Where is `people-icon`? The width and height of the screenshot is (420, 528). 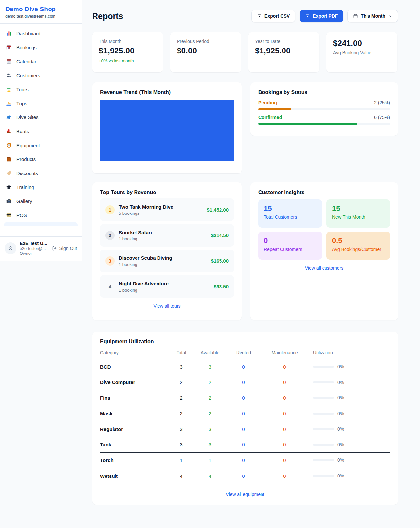 people-icon is located at coordinates (9, 75).